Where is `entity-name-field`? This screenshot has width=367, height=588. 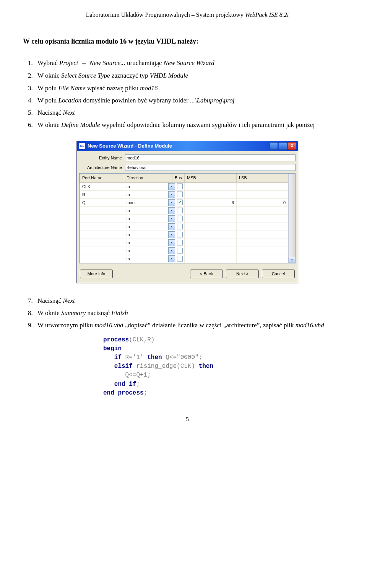
entity-name-field is located at coordinates (210, 158).